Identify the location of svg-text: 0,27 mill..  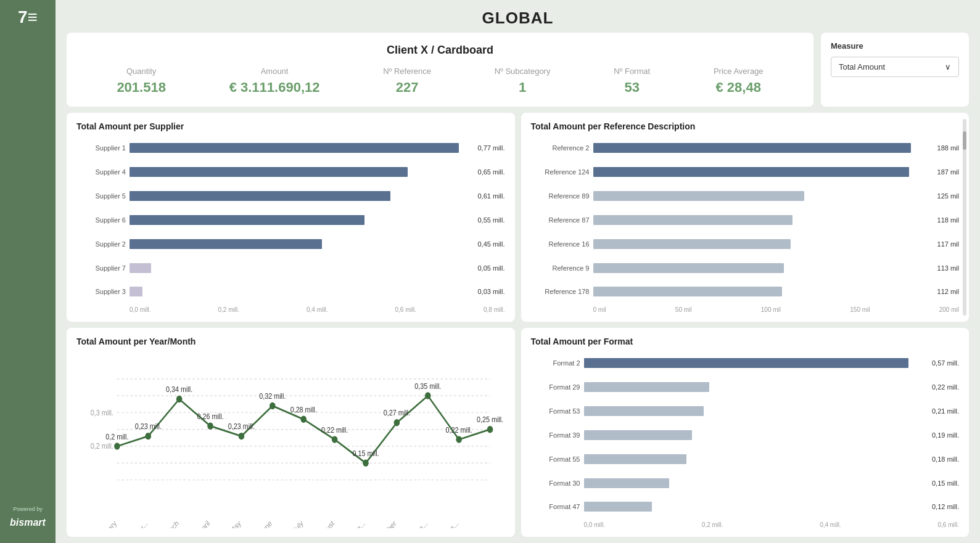
(397, 413).